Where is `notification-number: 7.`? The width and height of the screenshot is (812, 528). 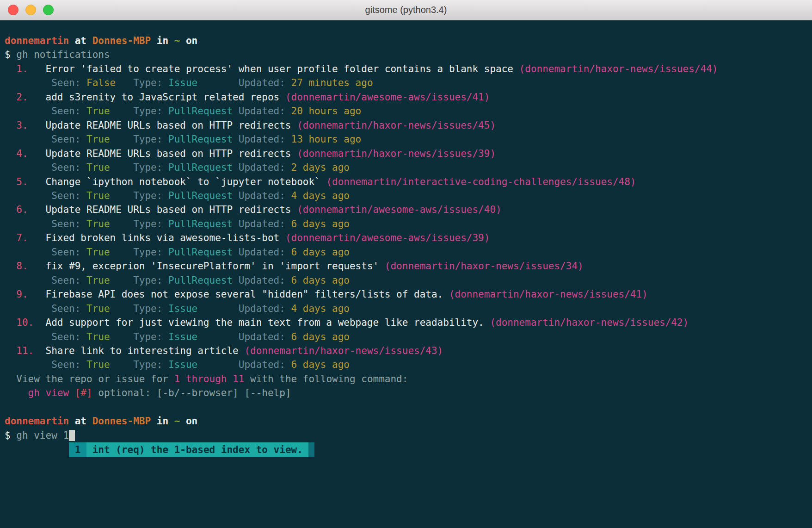 notification-number: 7. is located at coordinates (17, 238).